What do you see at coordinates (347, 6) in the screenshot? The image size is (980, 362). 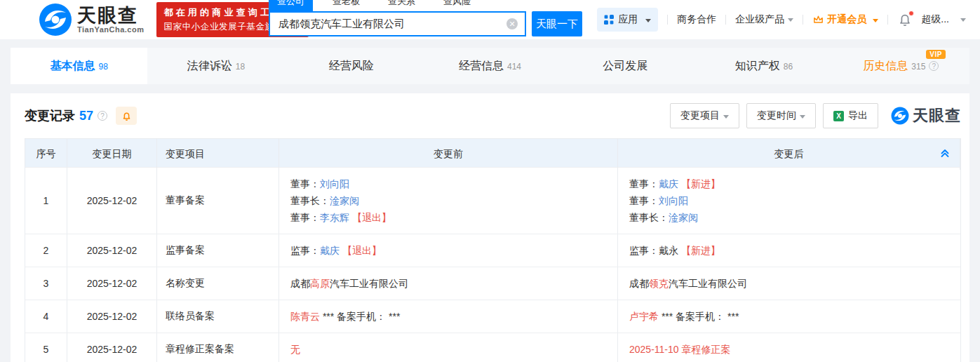 I see `search-tab-boss: 查老板` at bounding box center [347, 6].